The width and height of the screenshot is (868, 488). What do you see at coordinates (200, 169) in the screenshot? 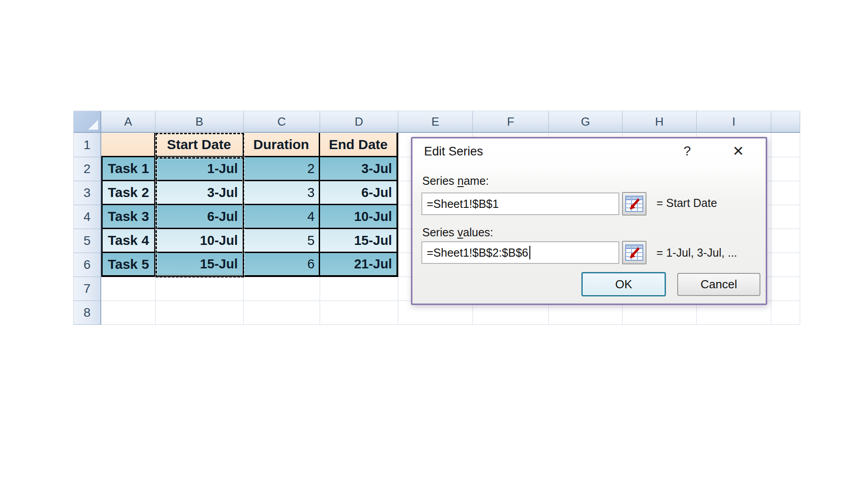
I see `cell-B2-start-date: 1-Jul` at bounding box center [200, 169].